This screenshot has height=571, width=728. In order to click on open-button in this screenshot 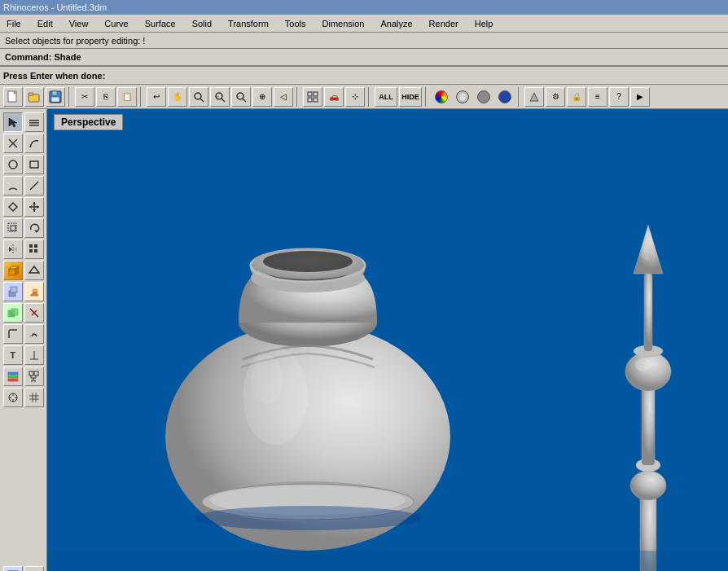, I will do `click(34, 97)`.